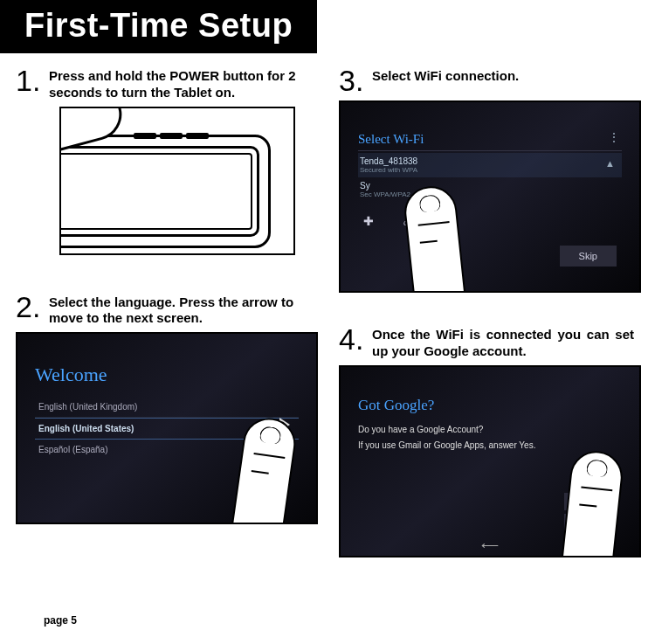  I want to click on step-number: 3., so click(352, 80).